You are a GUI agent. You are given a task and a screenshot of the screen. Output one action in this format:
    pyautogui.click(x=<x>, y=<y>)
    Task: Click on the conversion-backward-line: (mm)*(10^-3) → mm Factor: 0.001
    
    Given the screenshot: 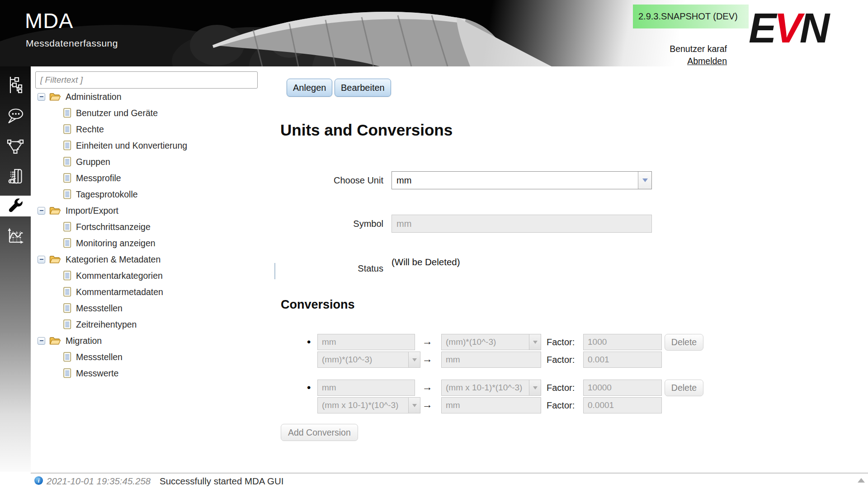 What is the action you would take?
    pyautogui.click(x=498, y=360)
    